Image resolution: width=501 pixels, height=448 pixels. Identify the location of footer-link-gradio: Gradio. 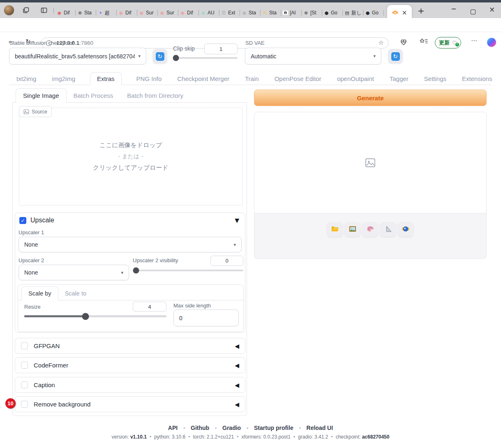
(232, 428).